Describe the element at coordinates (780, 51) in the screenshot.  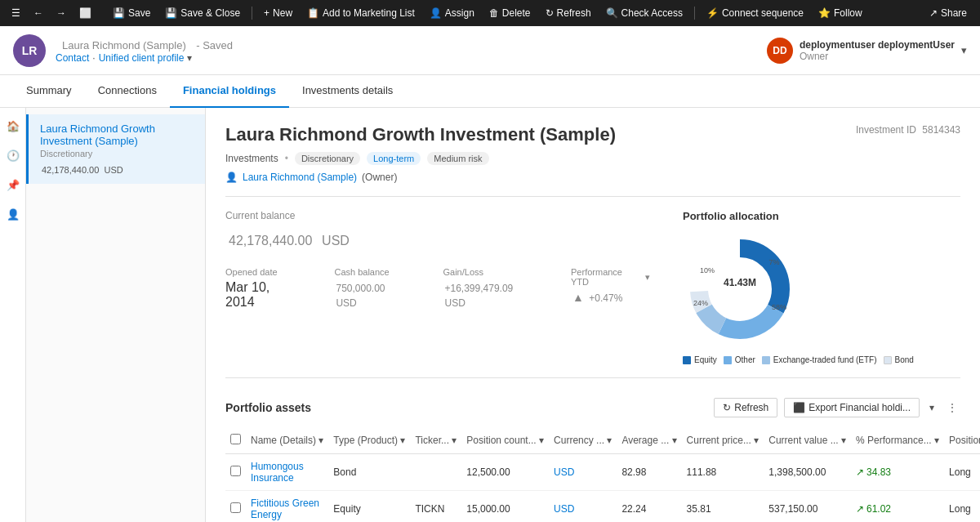
I see `user-avatar: DD` at that location.